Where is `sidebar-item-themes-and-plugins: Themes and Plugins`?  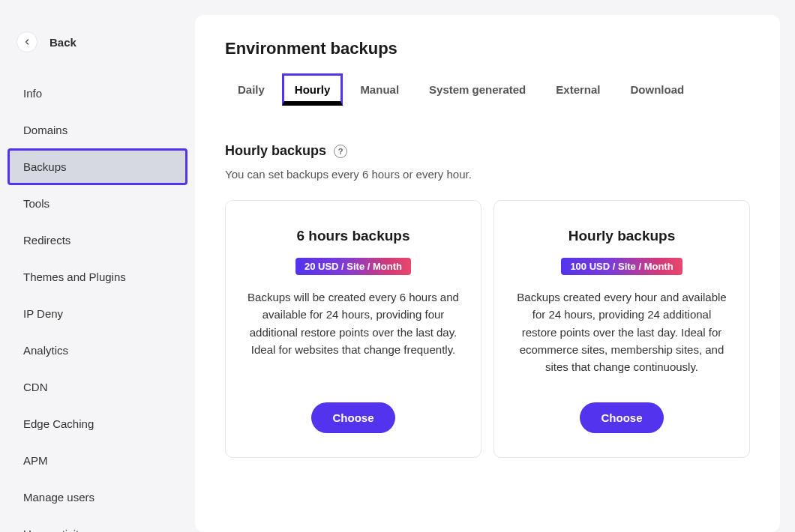
sidebar-item-themes-and-plugins: Themes and Plugins is located at coordinates (98, 277).